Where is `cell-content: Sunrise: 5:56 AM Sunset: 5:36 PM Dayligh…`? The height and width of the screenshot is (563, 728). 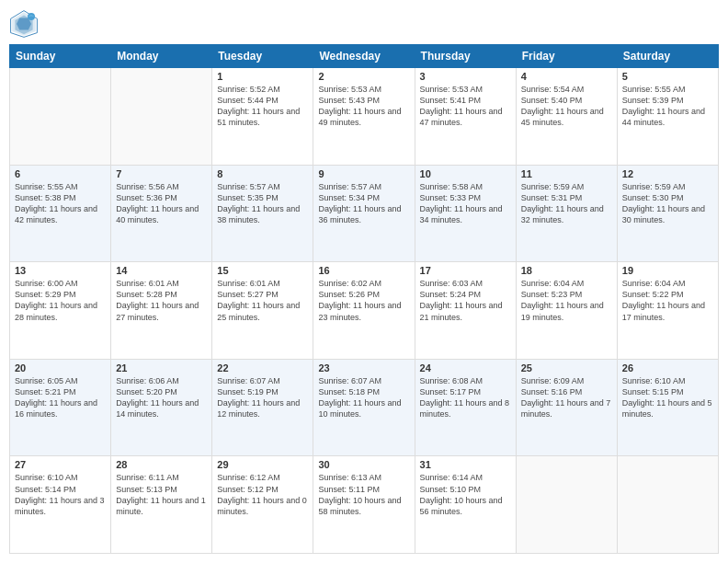
cell-content: Sunrise: 5:56 AM Sunset: 5:36 PM Dayligh… is located at coordinates (162, 204).